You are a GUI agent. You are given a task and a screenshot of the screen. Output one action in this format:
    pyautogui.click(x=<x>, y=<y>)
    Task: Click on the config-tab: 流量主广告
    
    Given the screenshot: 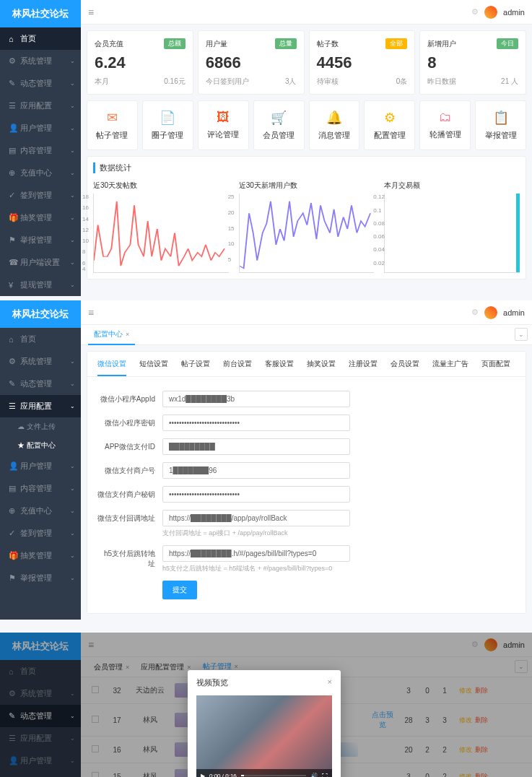 What is the action you would take?
    pyautogui.click(x=450, y=368)
    